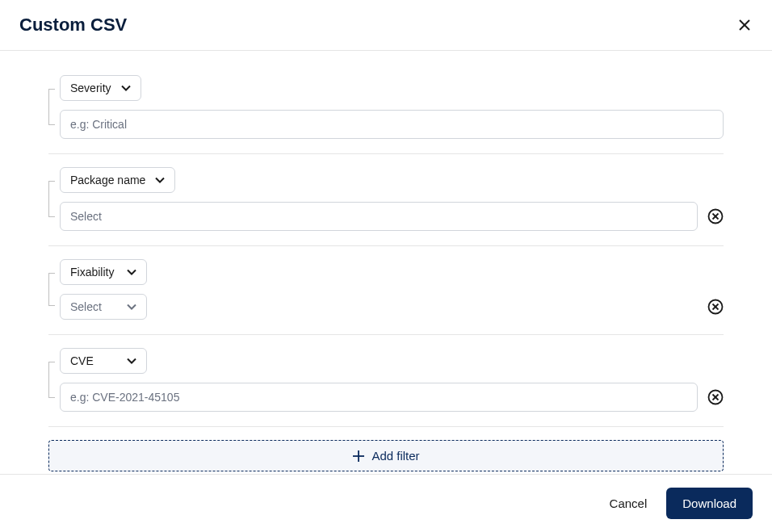 The image size is (772, 532). Describe the element at coordinates (73, 25) in the screenshot. I see `modal-title: Custom CSV` at that location.